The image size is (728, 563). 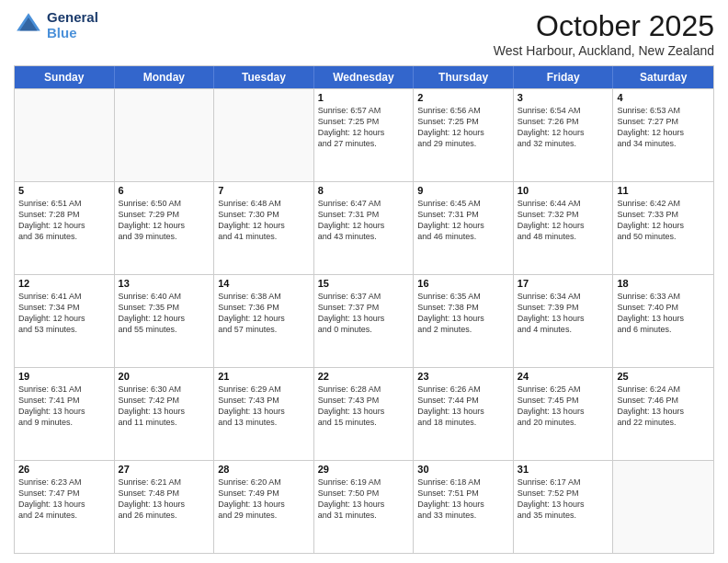 I want to click on day-number: 6, so click(x=165, y=190).